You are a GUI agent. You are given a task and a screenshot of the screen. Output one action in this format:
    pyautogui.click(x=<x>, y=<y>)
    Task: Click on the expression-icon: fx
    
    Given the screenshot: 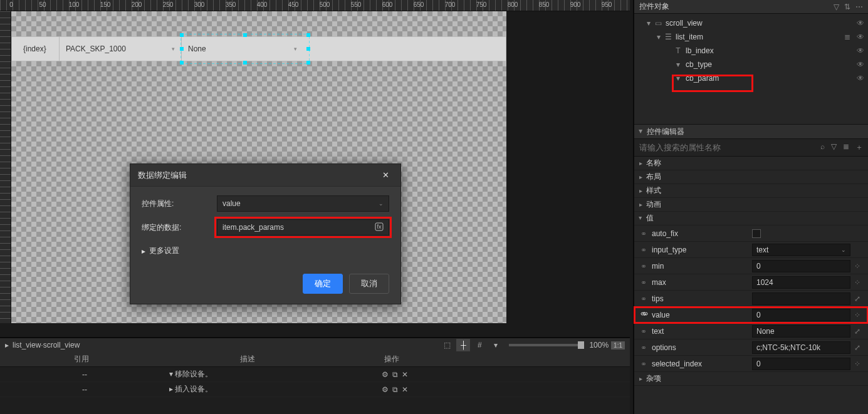 What is the action you would take?
    pyautogui.click(x=379, y=228)
    